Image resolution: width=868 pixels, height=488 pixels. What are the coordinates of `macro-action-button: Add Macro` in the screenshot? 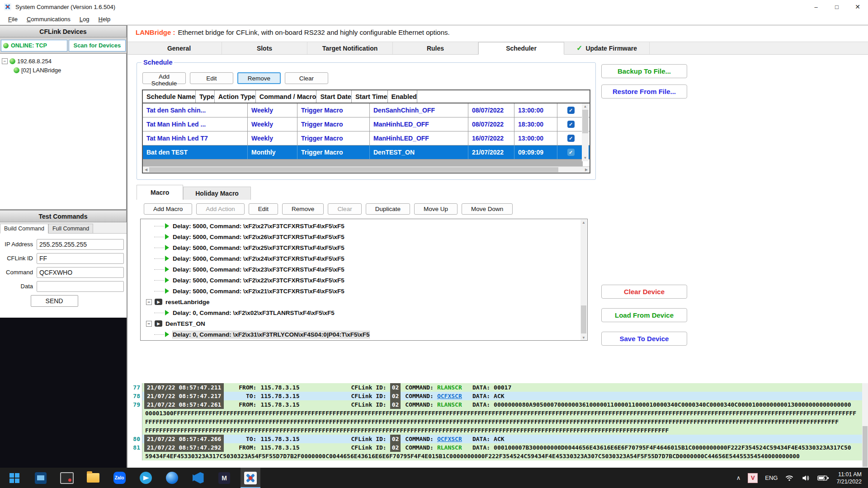 It's located at (168, 209).